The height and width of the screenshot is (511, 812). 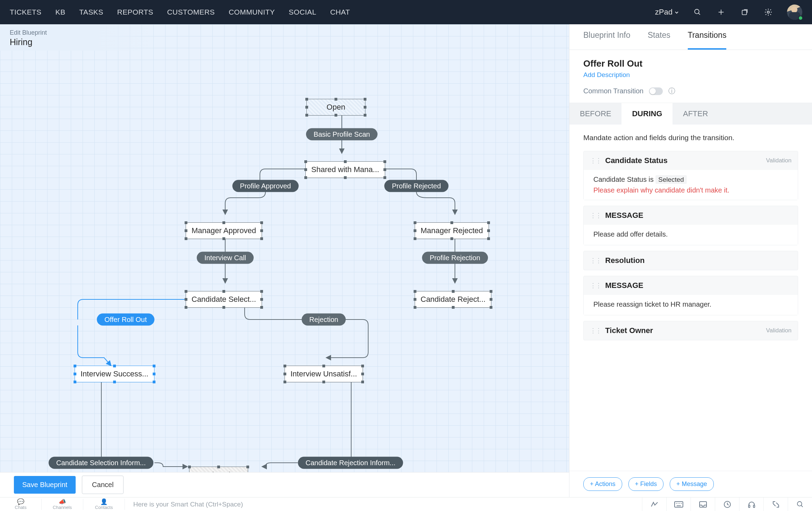 What do you see at coordinates (691, 64) in the screenshot?
I see `transition-title: Offer Roll Out` at bounding box center [691, 64].